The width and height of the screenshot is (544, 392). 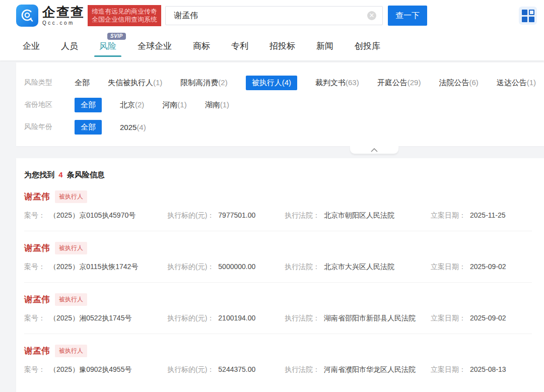 I want to click on brand: 企查查 Qcc.com, so click(x=50, y=16).